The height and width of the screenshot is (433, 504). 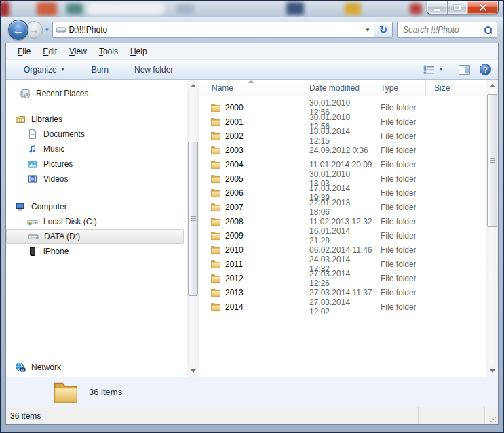 What do you see at coordinates (96, 149) in the screenshot?
I see `sidebar-item-music: Music` at bounding box center [96, 149].